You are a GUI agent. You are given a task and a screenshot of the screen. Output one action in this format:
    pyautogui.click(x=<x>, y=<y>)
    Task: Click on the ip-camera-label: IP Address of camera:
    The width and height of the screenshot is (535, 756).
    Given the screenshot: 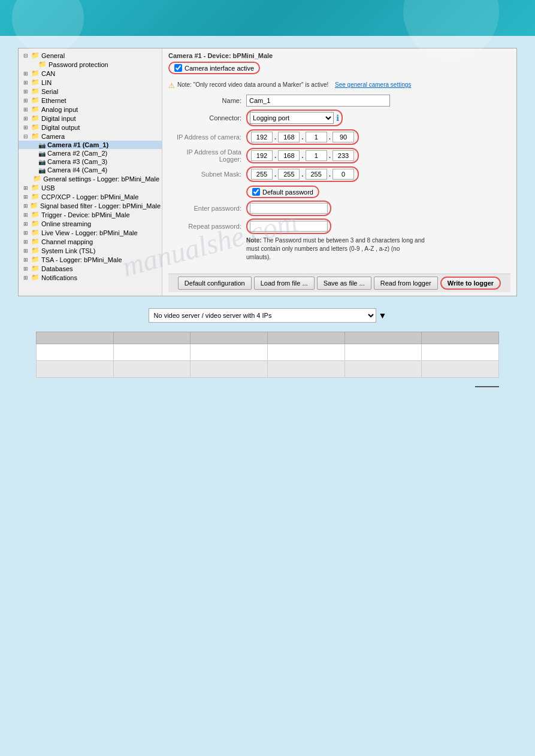 What is the action you would take?
    pyautogui.click(x=207, y=137)
    